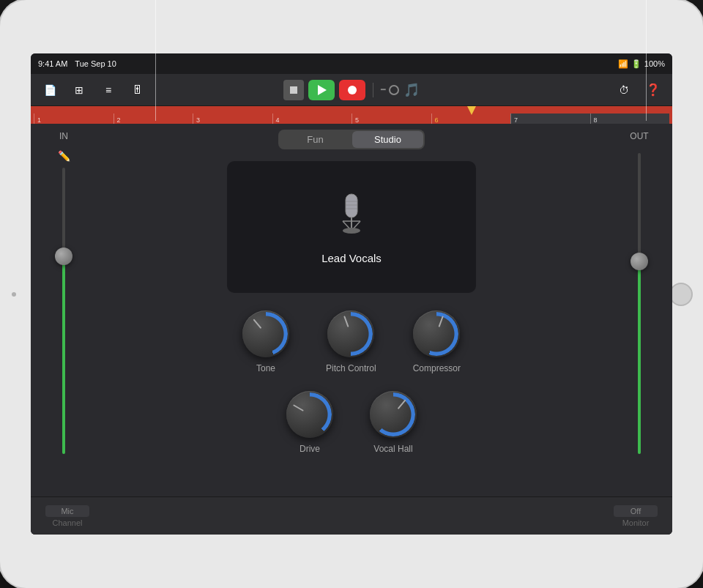 Image resolution: width=703 pixels, height=588 pixels. Describe the element at coordinates (639, 330) in the screenshot. I see `right-fader-section: OUT` at that location.